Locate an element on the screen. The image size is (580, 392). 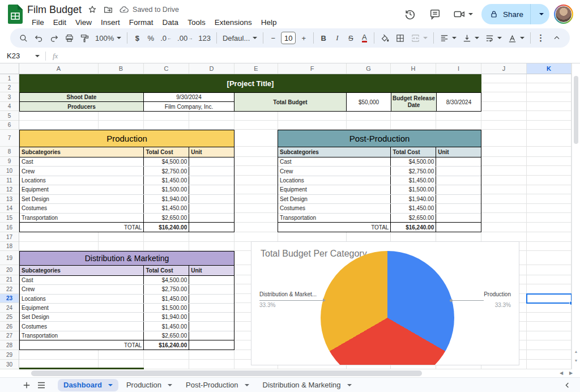
document-title: Film Budget is located at coordinates (54, 10).